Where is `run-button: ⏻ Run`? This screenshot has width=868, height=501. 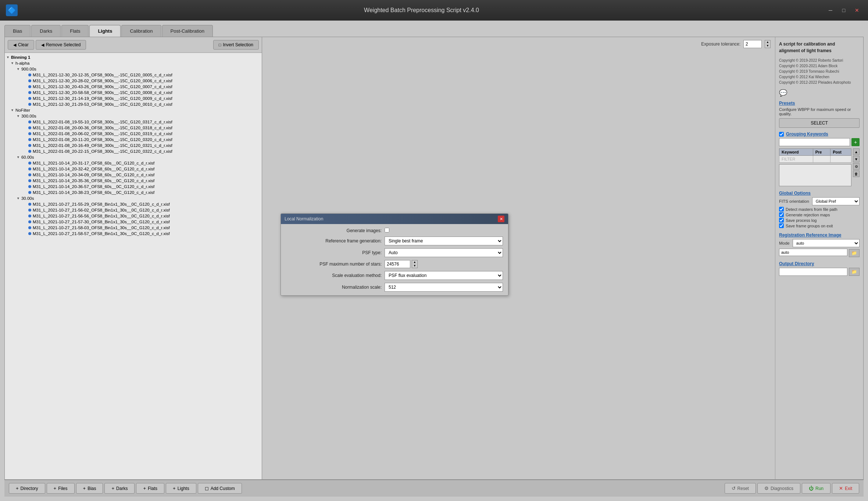
run-button: ⏻ Run is located at coordinates (816, 489).